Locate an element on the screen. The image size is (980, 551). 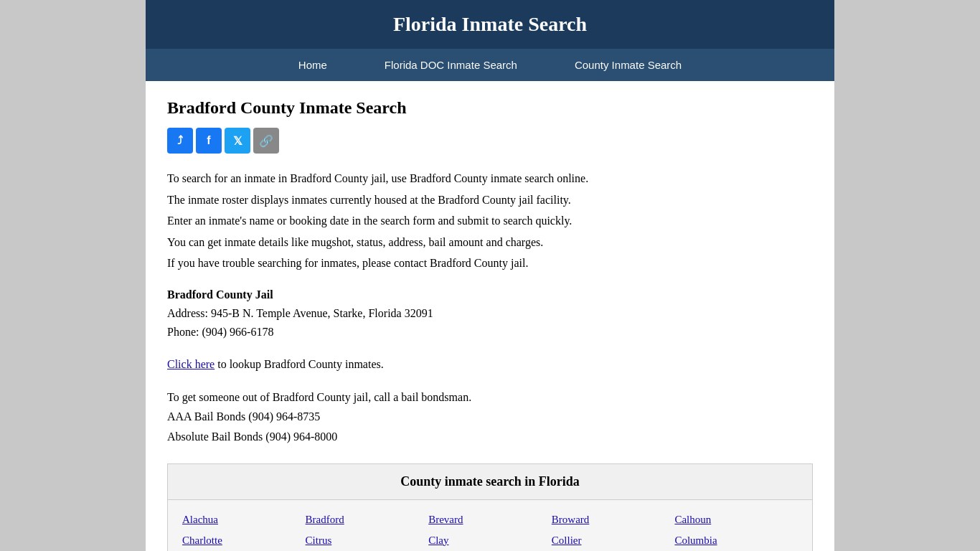
jail-name: Bradford County Jail is located at coordinates (490, 295).